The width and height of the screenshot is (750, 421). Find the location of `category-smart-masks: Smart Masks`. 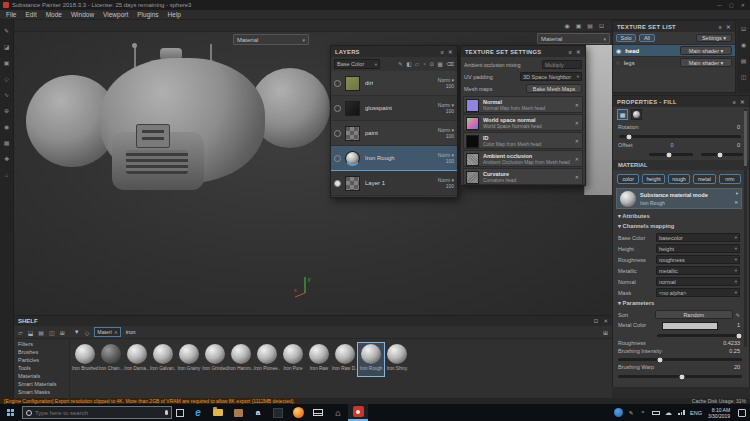

category-smart-masks: Smart Masks is located at coordinates (42, 392).